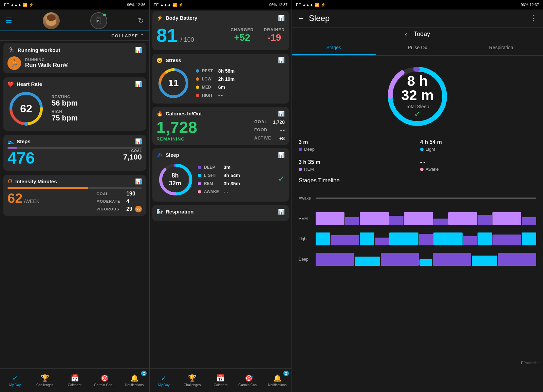 The height and width of the screenshot is (392, 543). Describe the element at coordinates (173, 60) in the screenshot. I see `stress-title: Stress` at that location.